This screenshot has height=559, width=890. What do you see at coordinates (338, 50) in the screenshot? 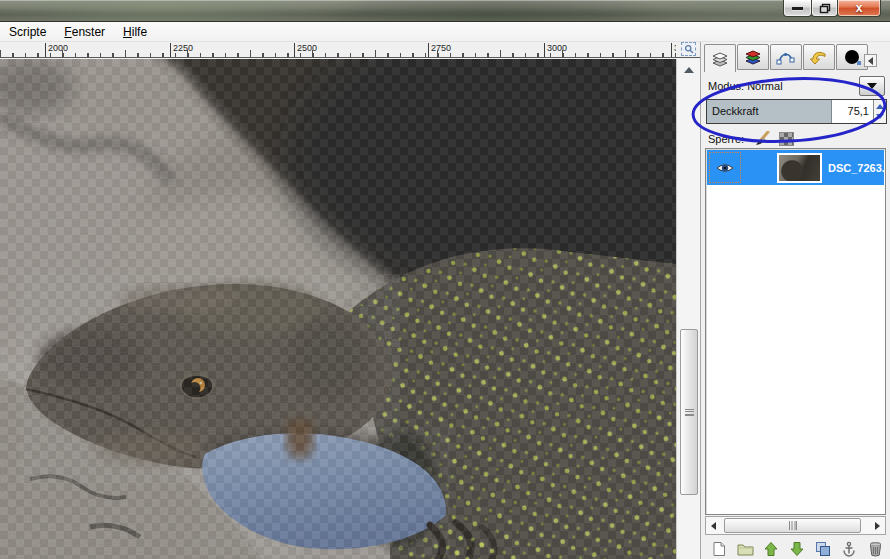
I see `horizontal-ruler: 2000 2250 2500 2750 3000 3` at bounding box center [338, 50].